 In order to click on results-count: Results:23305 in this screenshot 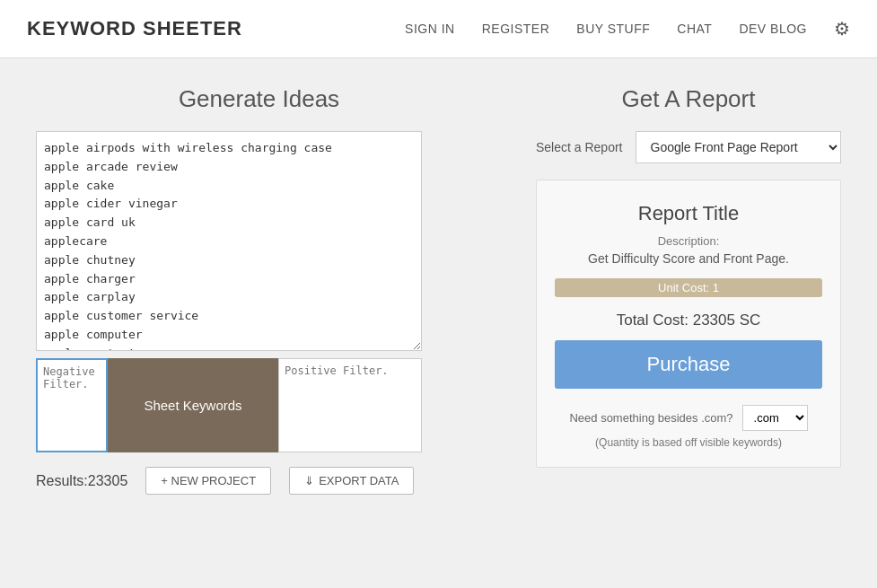, I will do `click(82, 481)`.